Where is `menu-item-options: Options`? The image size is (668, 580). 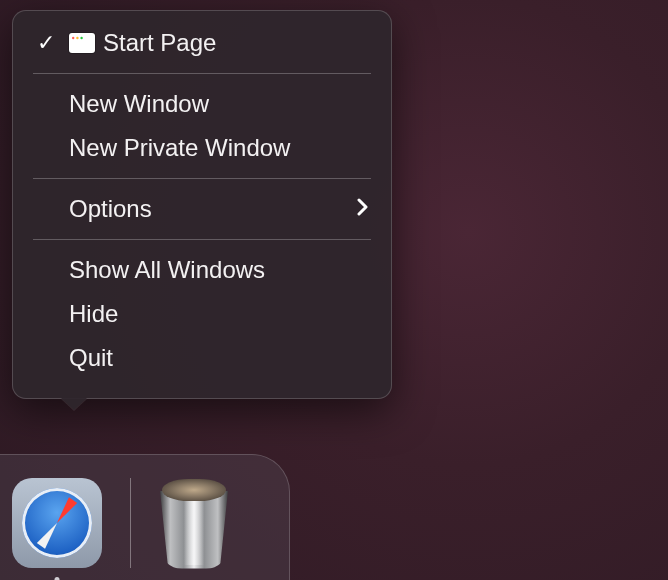 menu-item-options: Options is located at coordinates (202, 209).